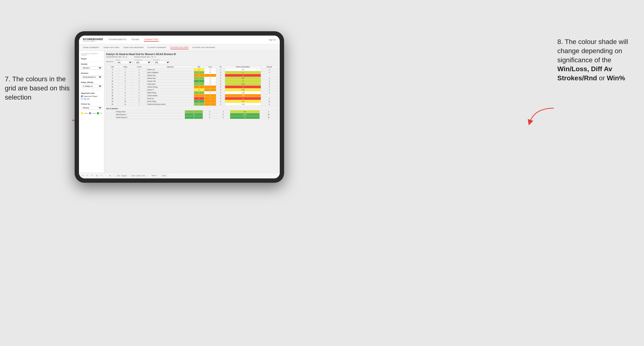 Image resolution: width=644 pixels, height=346 pixels. What do you see at coordinates (94, 113) in the screenshot?
I see `legend-level-label: Level` at bounding box center [94, 113].